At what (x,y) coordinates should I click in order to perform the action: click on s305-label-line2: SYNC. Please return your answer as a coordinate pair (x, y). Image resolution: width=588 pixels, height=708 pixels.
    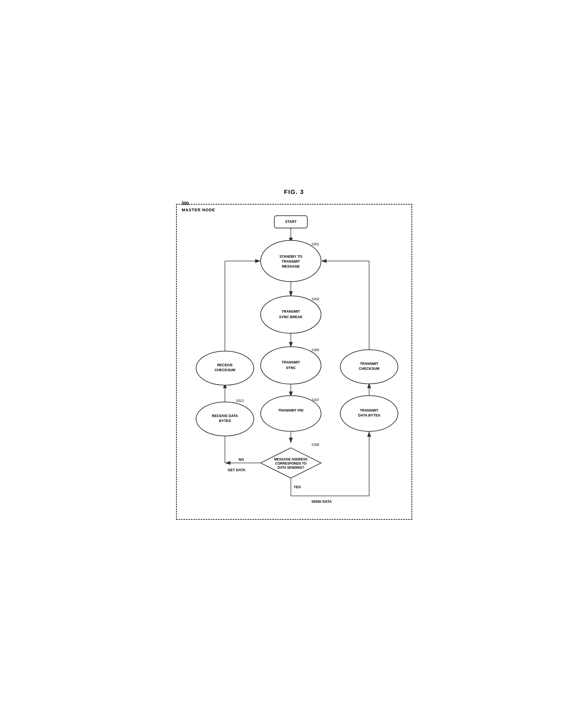
    Looking at the image, I should click on (291, 368).